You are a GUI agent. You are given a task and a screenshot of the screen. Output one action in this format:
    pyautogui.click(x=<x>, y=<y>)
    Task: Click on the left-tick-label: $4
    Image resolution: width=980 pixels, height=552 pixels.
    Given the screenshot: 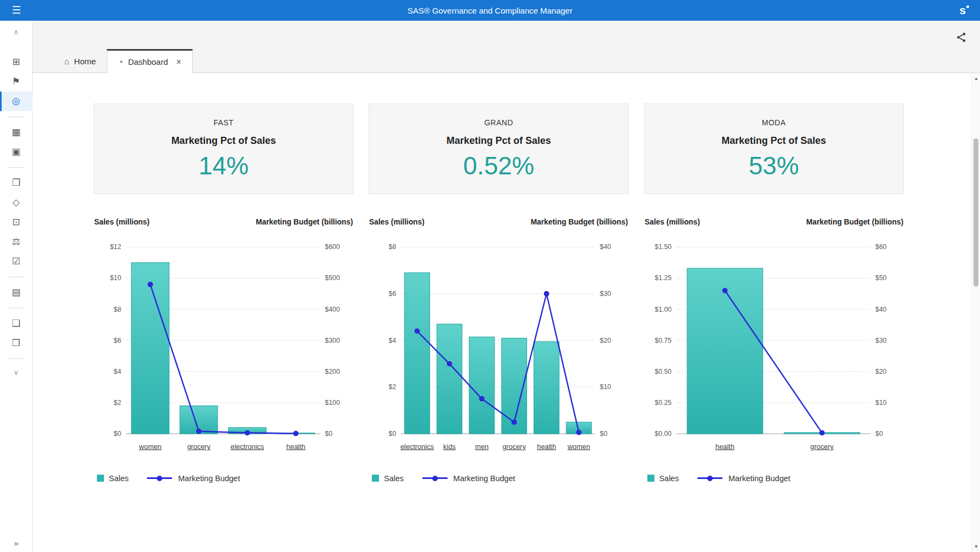 What is the action you would take?
    pyautogui.click(x=118, y=372)
    